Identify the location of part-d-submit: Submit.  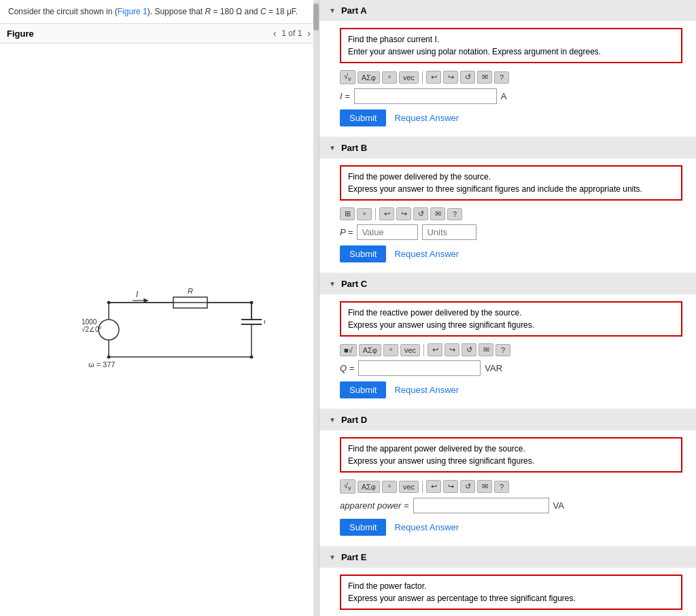
(363, 528).